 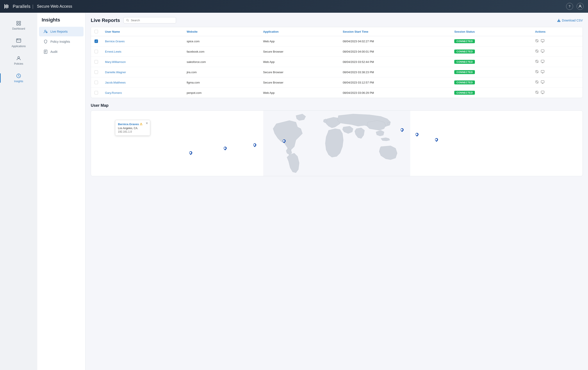 What do you see at coordinates (141, 124) in the screenshot?
I see `tooltip-warning-icon: ⚠` at bounding box center [141, 124].